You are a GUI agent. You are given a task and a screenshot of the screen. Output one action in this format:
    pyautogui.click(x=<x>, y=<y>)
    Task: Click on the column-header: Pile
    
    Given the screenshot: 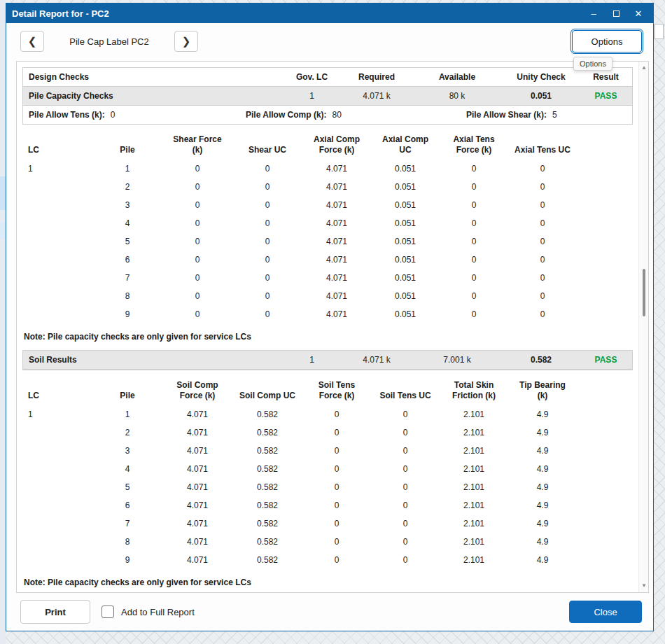 What is the action you would take?
    pyautogui.click(x=127, y=146)
    